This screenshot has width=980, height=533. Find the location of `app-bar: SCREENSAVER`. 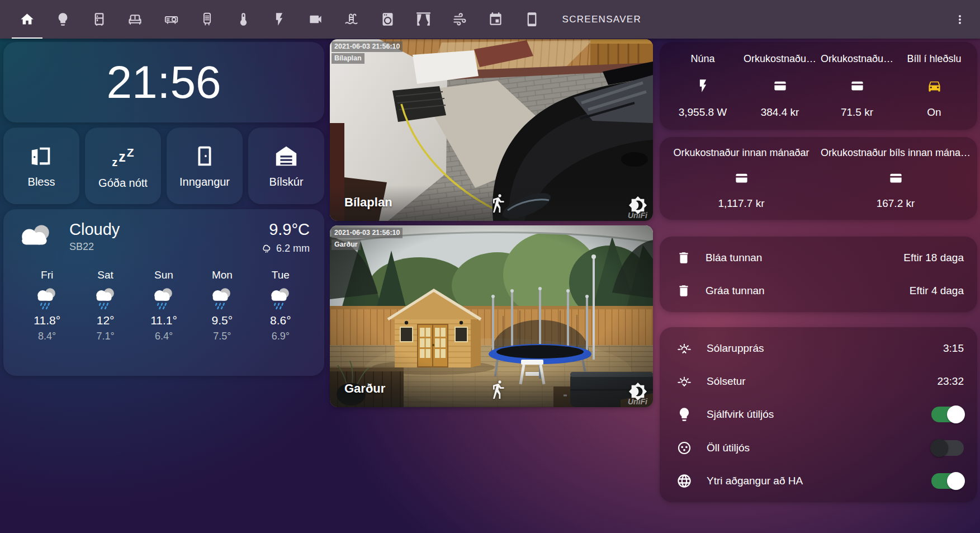

app-bar: SCREENSAVER is located at coordinates (490, 19).